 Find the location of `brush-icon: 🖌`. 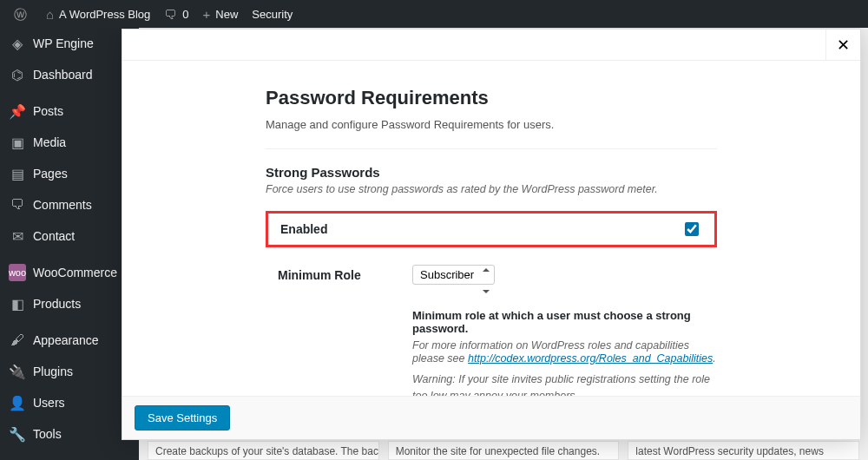

brush-icon: 🖌 is located at coordinates (17, 340).